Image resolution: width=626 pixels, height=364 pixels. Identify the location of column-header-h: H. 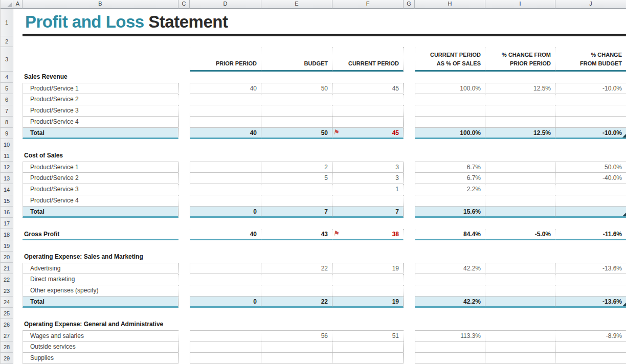
(450, 4).